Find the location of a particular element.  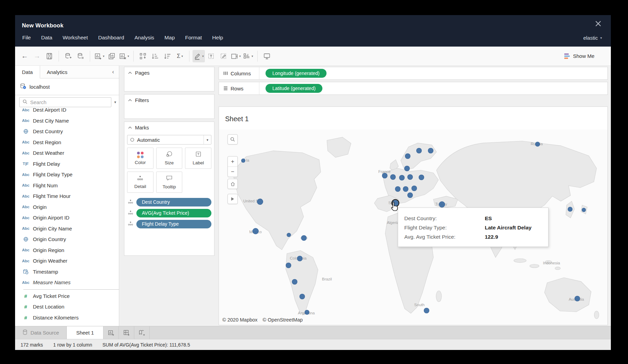

menu-item-file: File is located at coordinates (27, 38).